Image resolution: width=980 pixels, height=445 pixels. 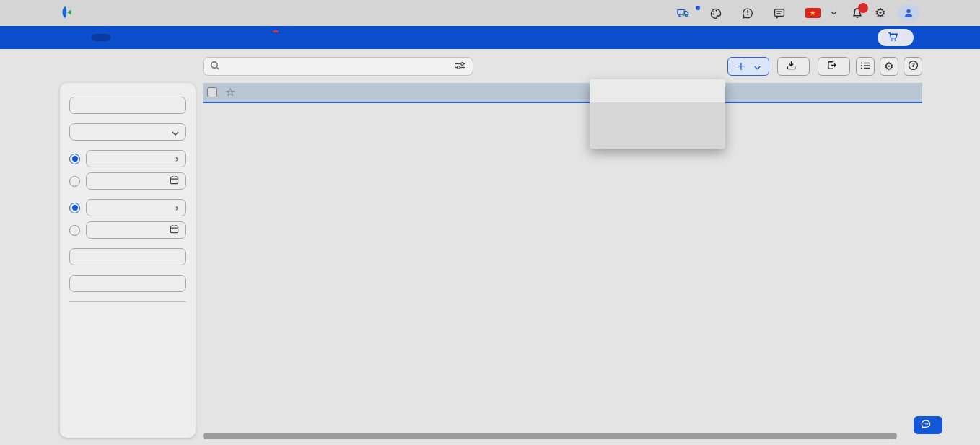 I want to click on new-badge, so click(x=276, y=32).